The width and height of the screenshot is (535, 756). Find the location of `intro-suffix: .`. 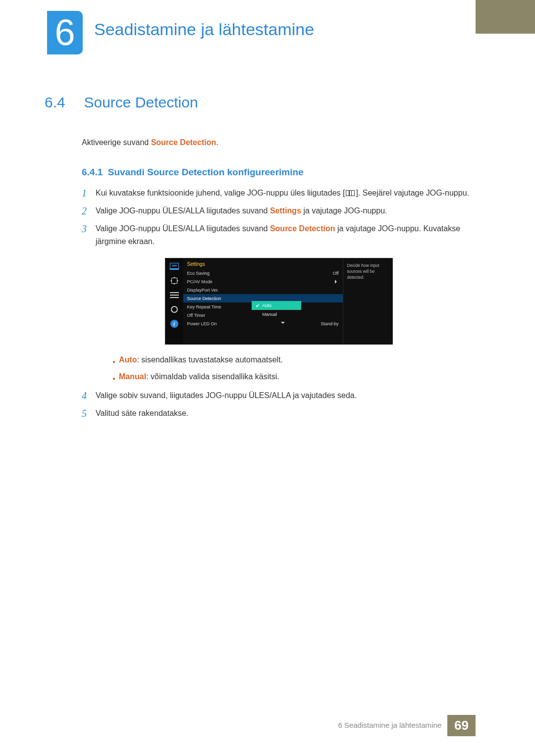

intro-suffix: . is located at coordinates (217, 143).